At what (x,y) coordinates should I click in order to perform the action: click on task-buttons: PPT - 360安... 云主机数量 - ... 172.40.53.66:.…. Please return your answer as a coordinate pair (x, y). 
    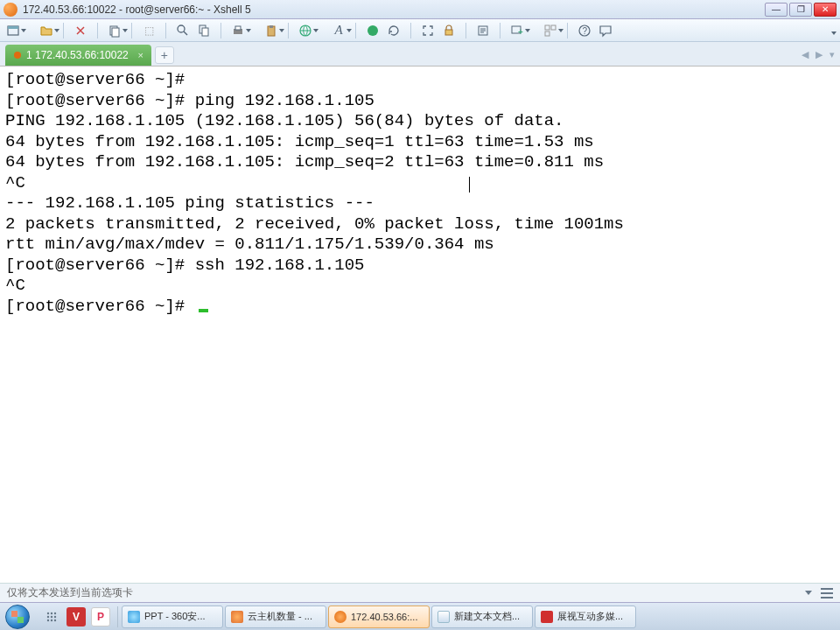
    Looking at the image, I should click on (480, 617).